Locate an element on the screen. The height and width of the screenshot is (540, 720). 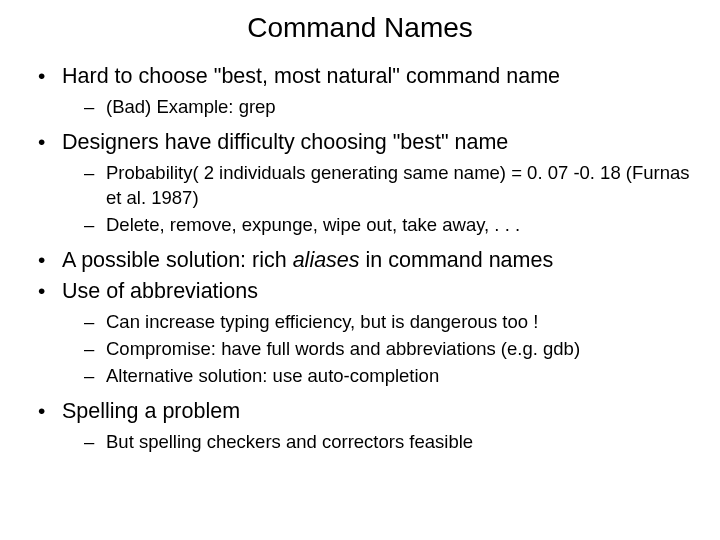
bullet-2-text: Designers have difficulty choosing "best… is located at coordinates (285, 142).